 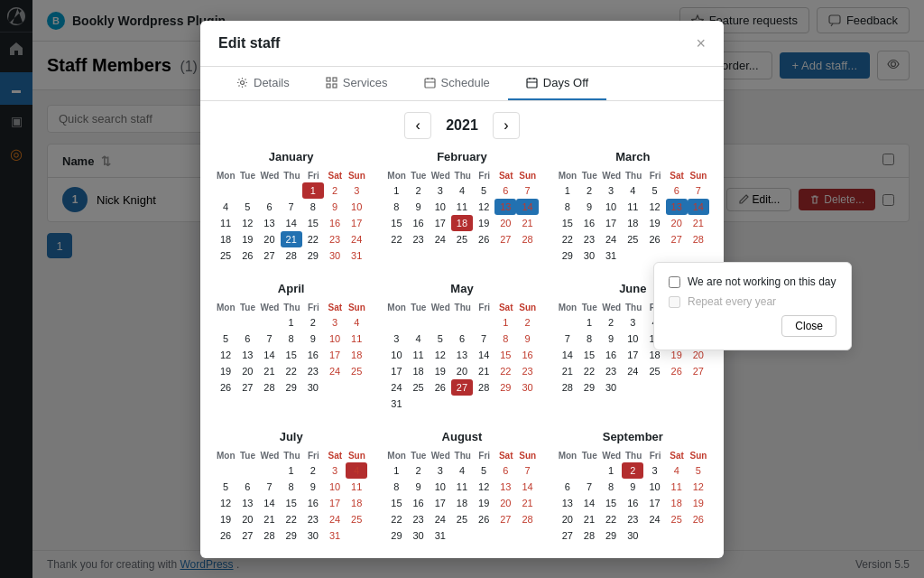 What do you see at coordinates (611, 355) in the screenshot?
I see `day-june-16: 16` at bounding box center [611, 355].